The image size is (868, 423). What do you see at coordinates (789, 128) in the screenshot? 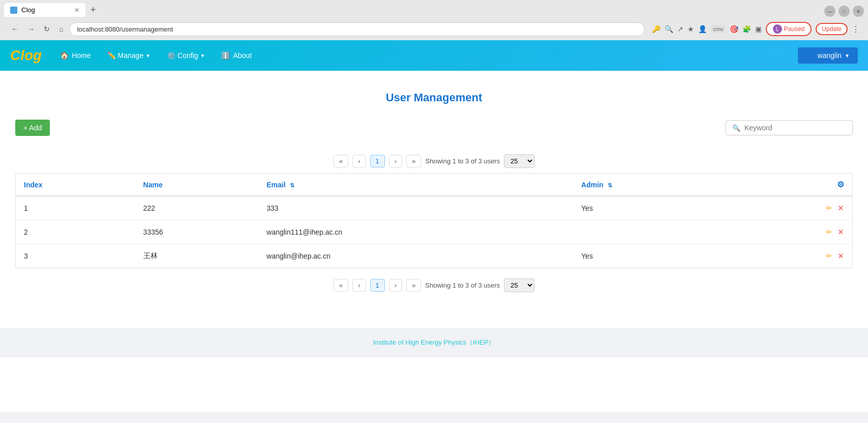
I see `search-box: 🔍` at bounding box center [789, 128].